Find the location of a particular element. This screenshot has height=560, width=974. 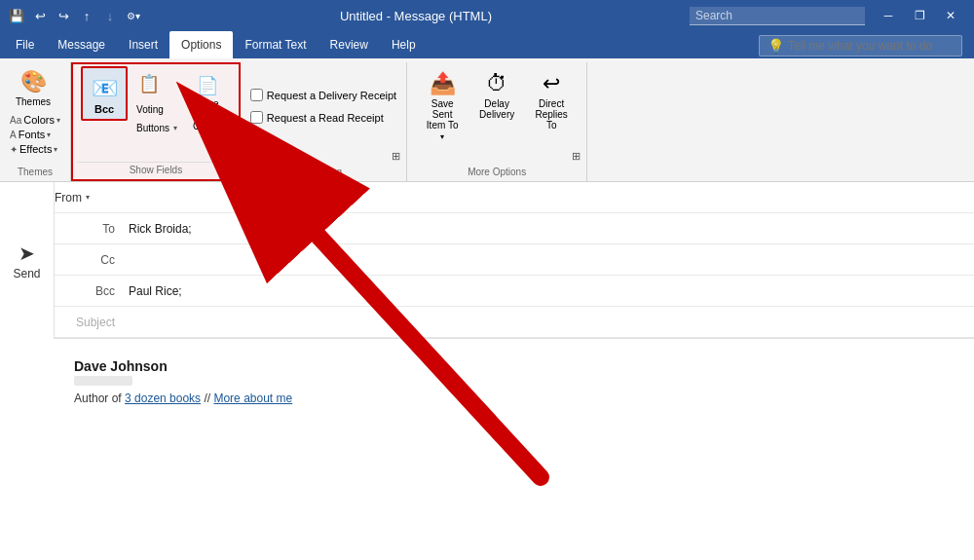

to-value: Rick Broida; is located at coordinates (548, 229).